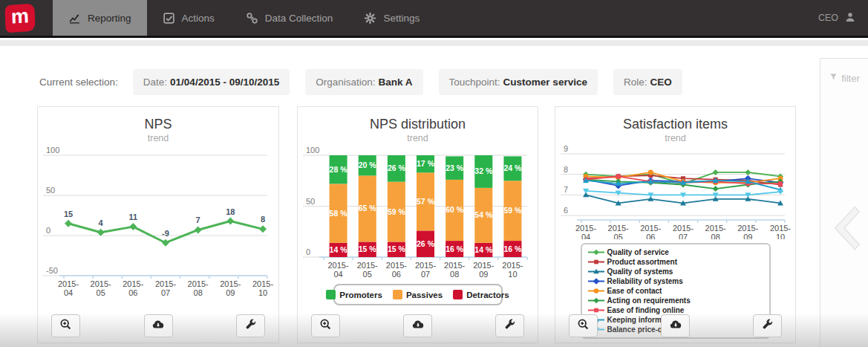  I want to click on legend-label: Reliability of systems, so click(645, 281).